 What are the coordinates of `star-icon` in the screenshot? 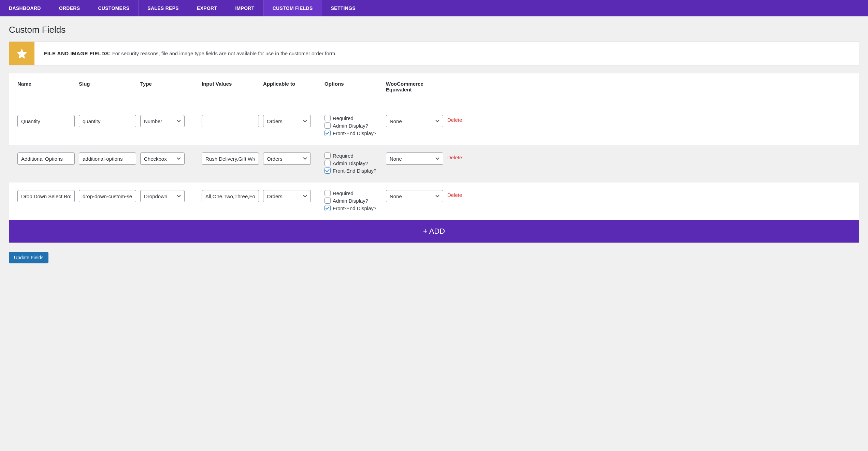 It's located at (22, 53).